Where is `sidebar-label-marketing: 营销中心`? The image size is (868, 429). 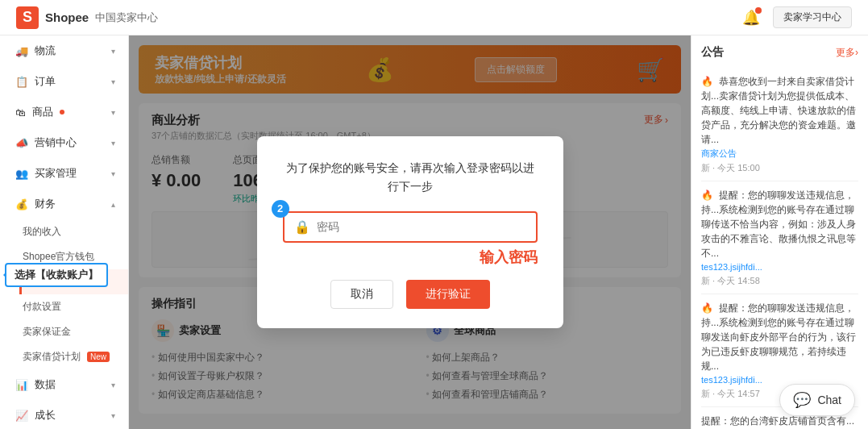
sidebar-label-marketing: 营销中心 is located at coordinates (56, 143).